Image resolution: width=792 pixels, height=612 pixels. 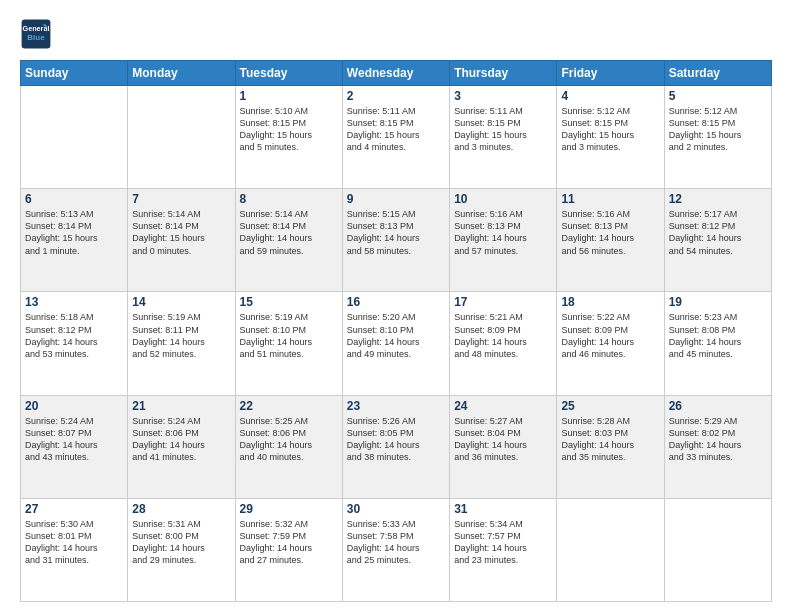 What do you see at coordinates (718, 96) in the screenshot?
I see `day-number: 5` at bounding box center [718, 96].